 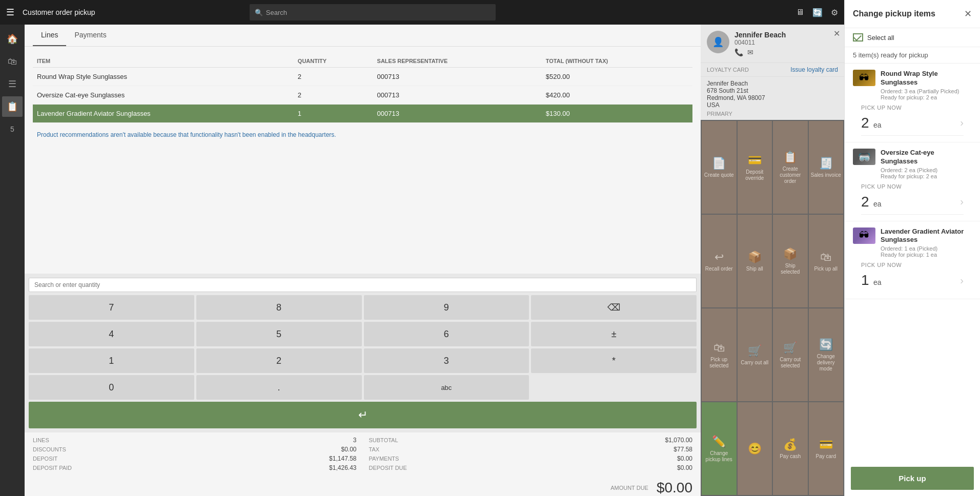 What do you see at coordinates (112, 361) in the screenshot?
I see `num-1: 1` at bounding box center [112, 361].